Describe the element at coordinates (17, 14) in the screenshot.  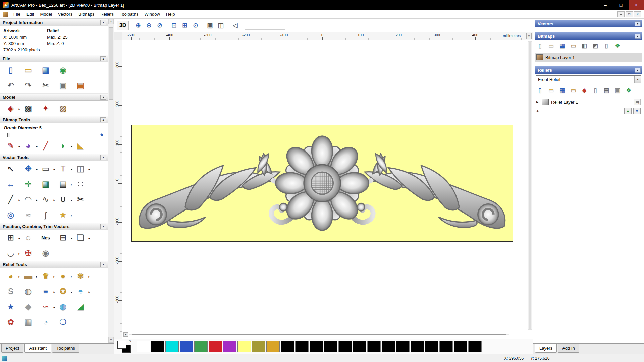
I see `menu-file: File` at that location.